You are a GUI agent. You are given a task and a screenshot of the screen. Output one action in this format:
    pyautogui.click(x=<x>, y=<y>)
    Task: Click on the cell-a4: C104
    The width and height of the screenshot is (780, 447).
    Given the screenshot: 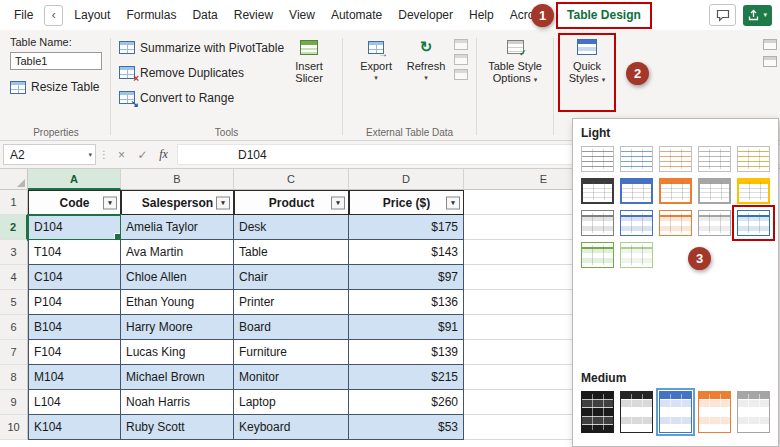 What is the action you would take?
    pyautogui.click(x=74, y=278)
    